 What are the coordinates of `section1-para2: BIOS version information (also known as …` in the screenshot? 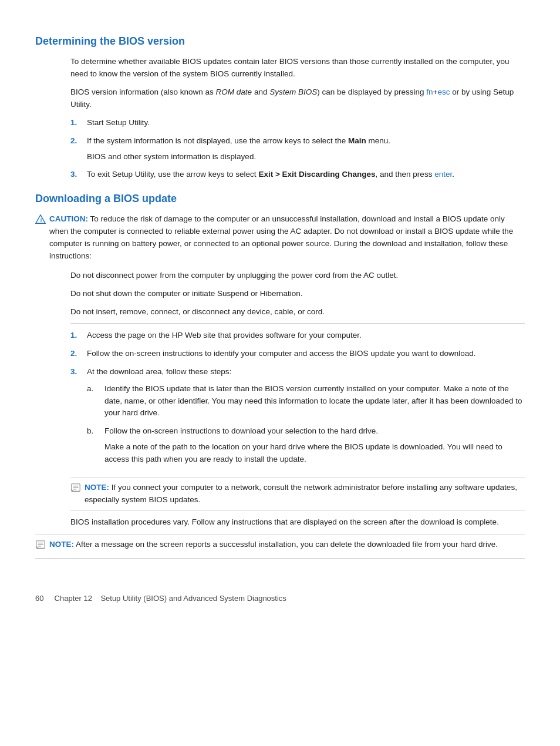 It's located at (298, 99).